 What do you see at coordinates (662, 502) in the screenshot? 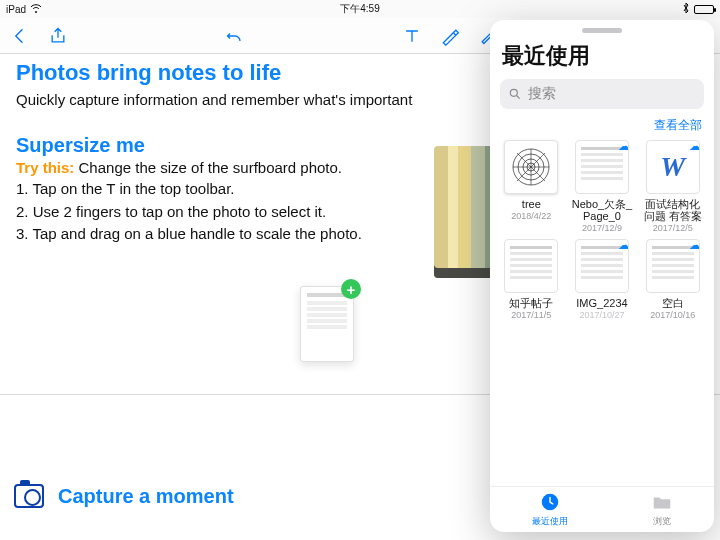
I see `folder-icon` at bounding box center [662, 502].